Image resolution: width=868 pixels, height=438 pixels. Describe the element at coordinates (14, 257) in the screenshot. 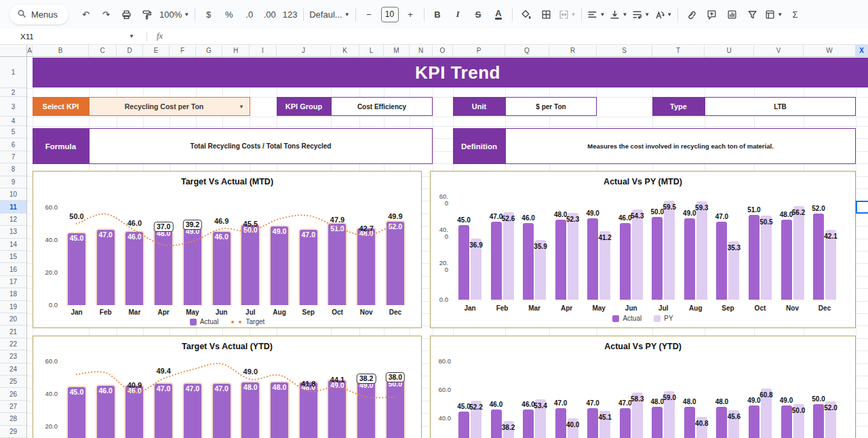

I see `row-header-15: 15` at that location.